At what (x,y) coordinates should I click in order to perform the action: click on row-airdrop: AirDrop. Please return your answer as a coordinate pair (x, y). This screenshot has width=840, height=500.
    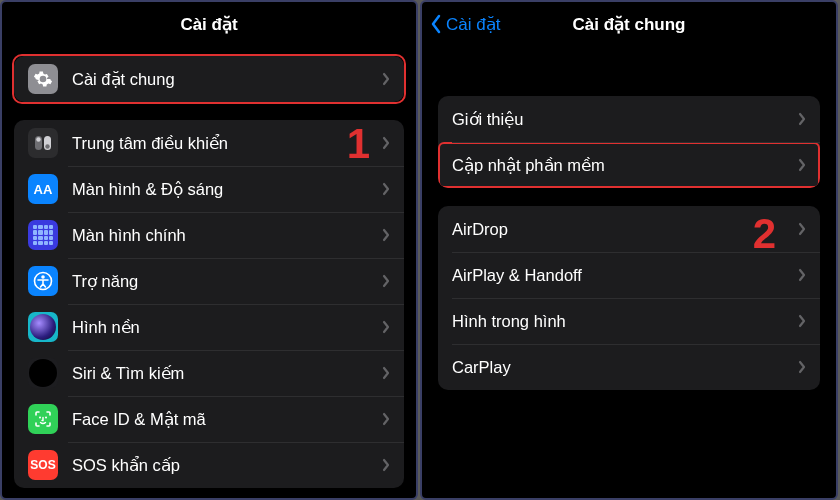
    Looking at the image, I should click on (629, 229).